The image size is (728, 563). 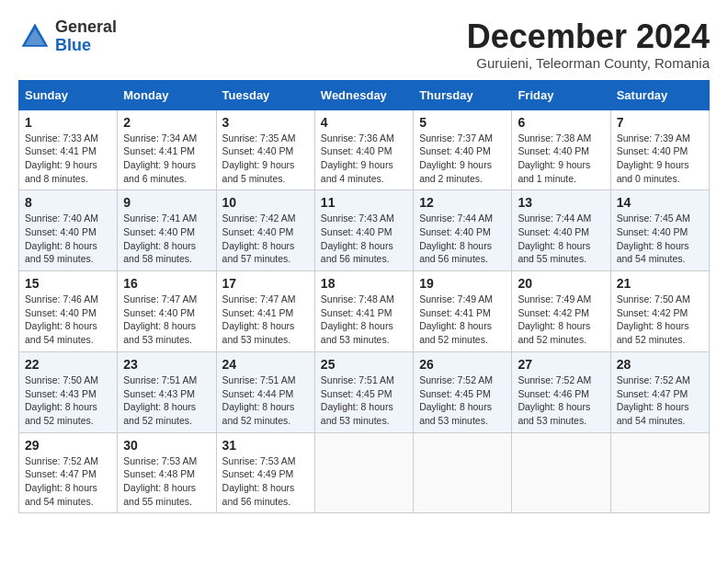 What do you see at coordinates (463, 95) in the screenshot?
I see `weekday-header-thursday: Thursday` at bounding box center [463, 95].